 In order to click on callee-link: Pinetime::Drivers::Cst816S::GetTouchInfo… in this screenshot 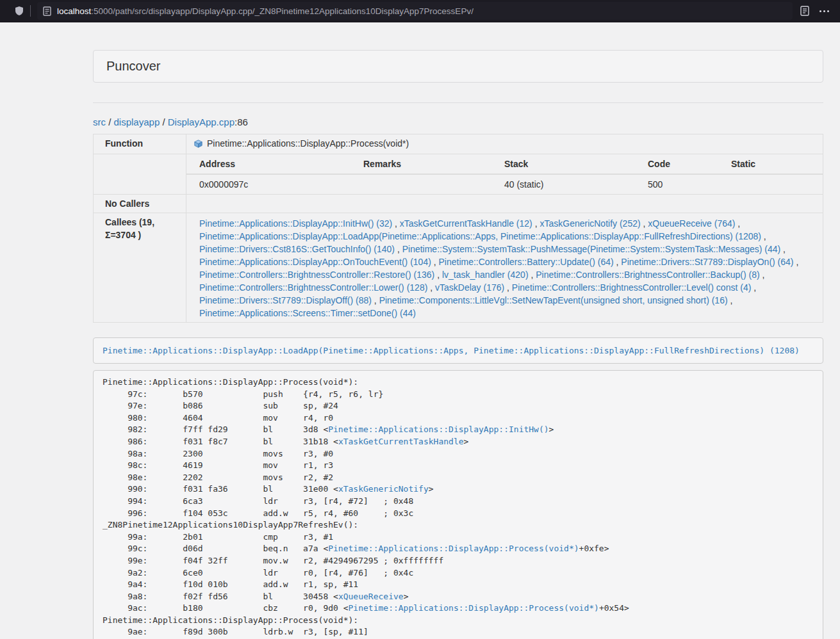, I will do `click(297, 249)`.